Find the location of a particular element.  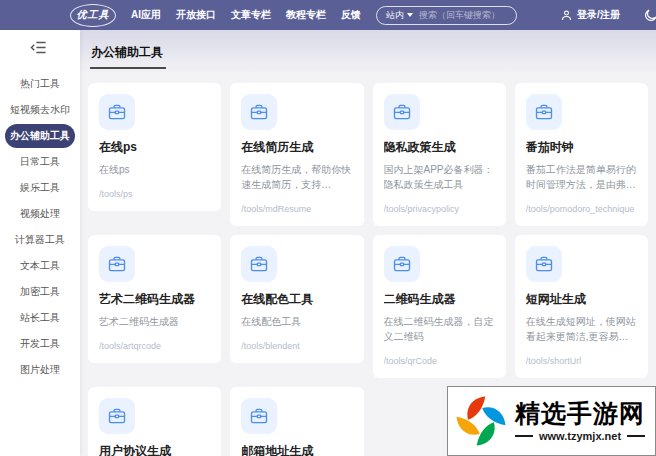

watermark-url-row: www.tzymjx.net is located at coordinates (580, 436).